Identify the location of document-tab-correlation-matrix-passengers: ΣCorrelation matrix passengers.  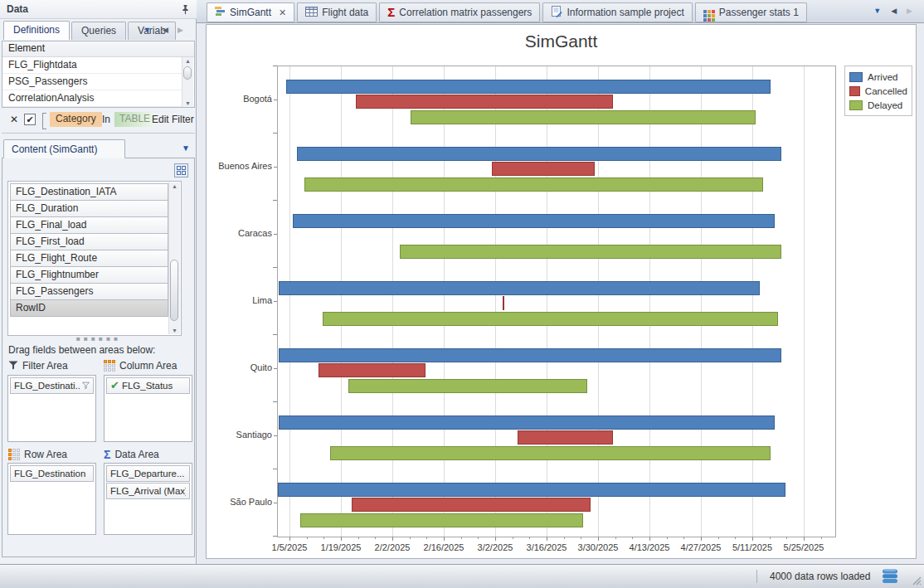
(460, 12).